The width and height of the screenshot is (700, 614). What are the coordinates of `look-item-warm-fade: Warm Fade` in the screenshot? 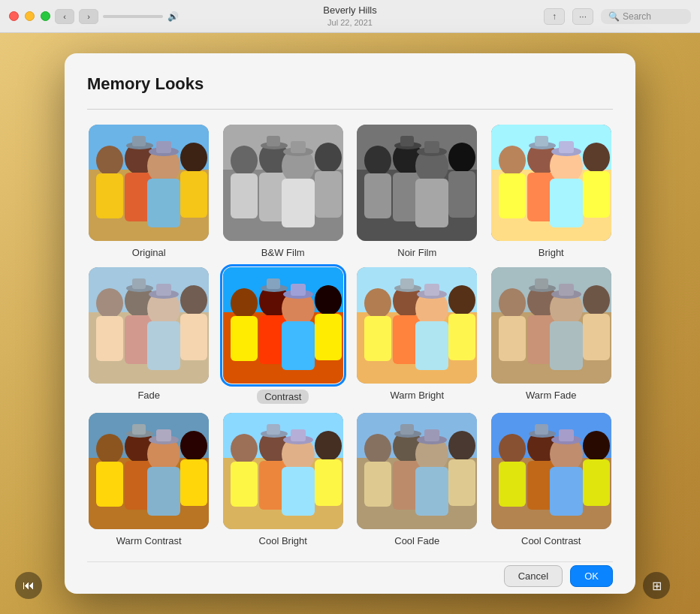 It's located at (551, 336).